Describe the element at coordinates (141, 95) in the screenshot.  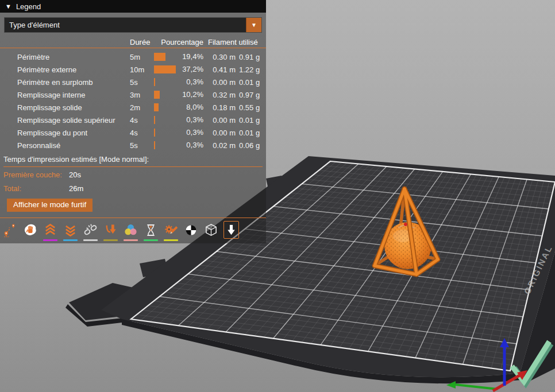
I see `feature-duration: 3m` at that location.